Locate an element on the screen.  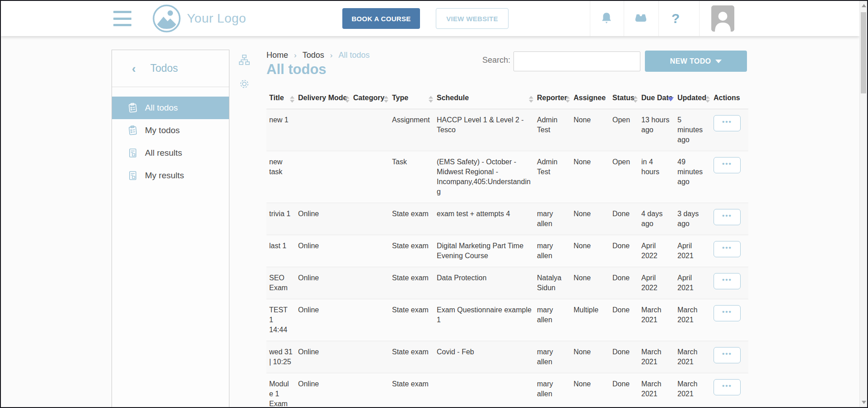
column-header-assignee: Assignee is located at coordinates (593, 99).